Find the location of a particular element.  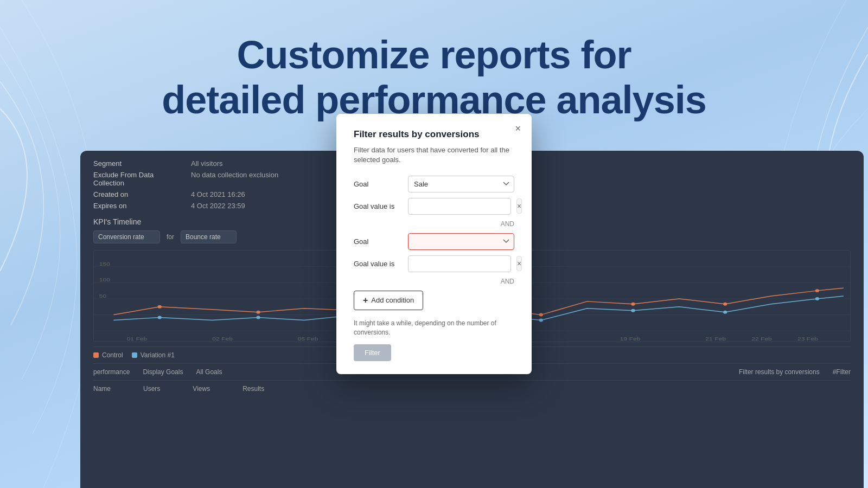

goal2-select is located at coordinates (461, 242).